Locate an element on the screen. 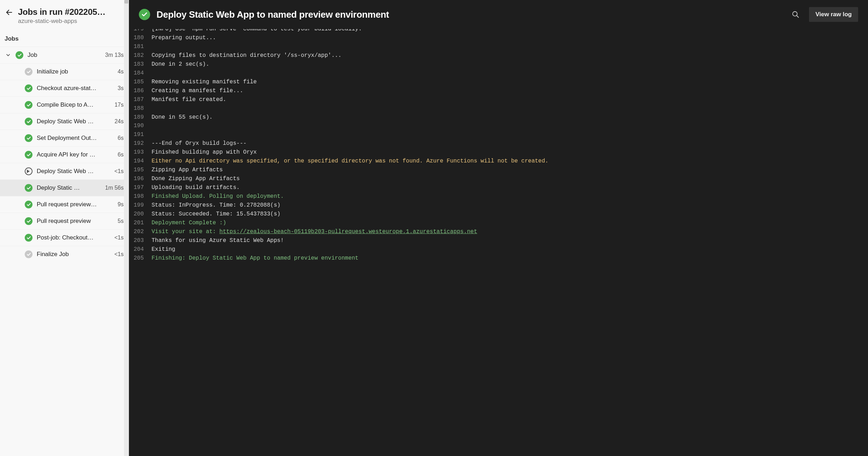 Image resolution: width=868 pixels, height=456 pixels. status-neutral-icon is located at coordinates (29, 72).